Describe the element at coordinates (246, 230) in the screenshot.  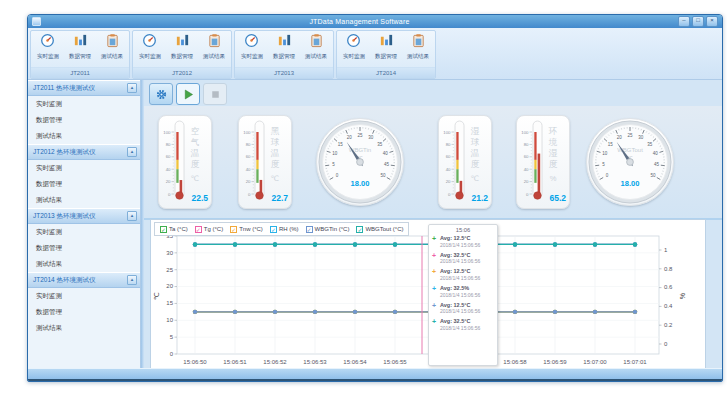
I see `legend-item-Tnw: ✓Tnw (°C)` at that location.